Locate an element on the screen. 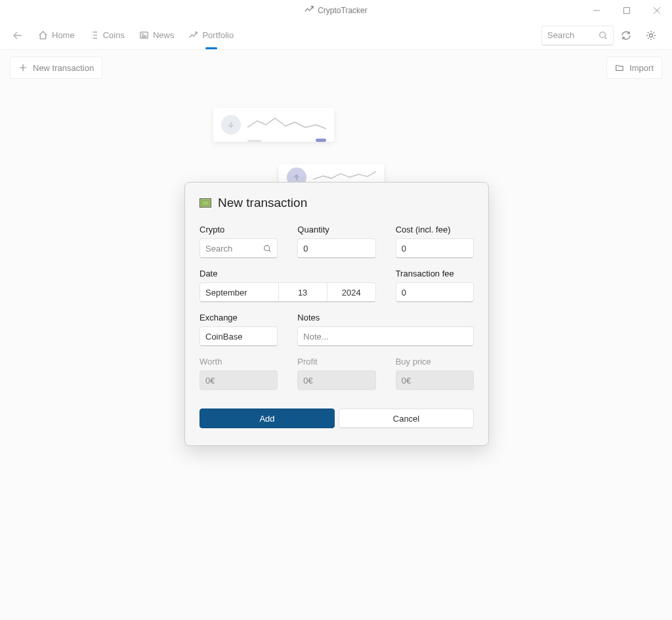  notes-input: Note... is located at coordinates (386, 336).